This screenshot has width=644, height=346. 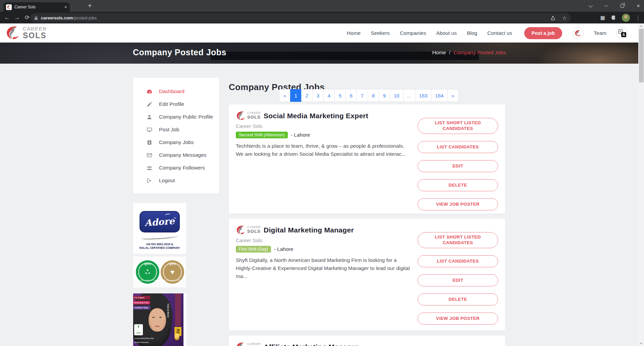 I want to click on window-minimize-icon, so click(x=606, y=6).